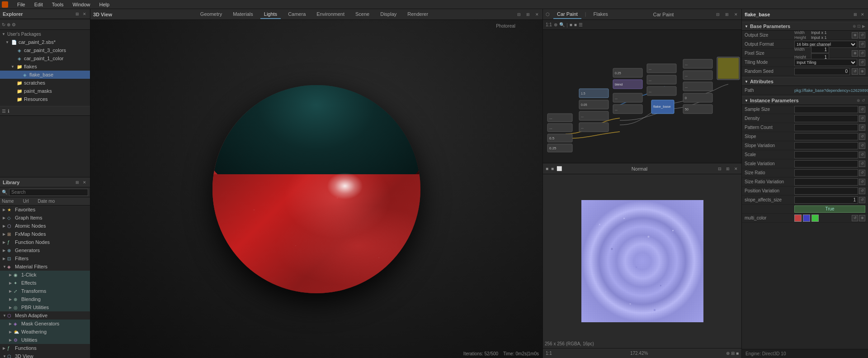  Describe the element at coordinates (45, 242) in the screenshot. I see `lib-item-function-nodes: ▶ ƒ Function Nodes` at that location.